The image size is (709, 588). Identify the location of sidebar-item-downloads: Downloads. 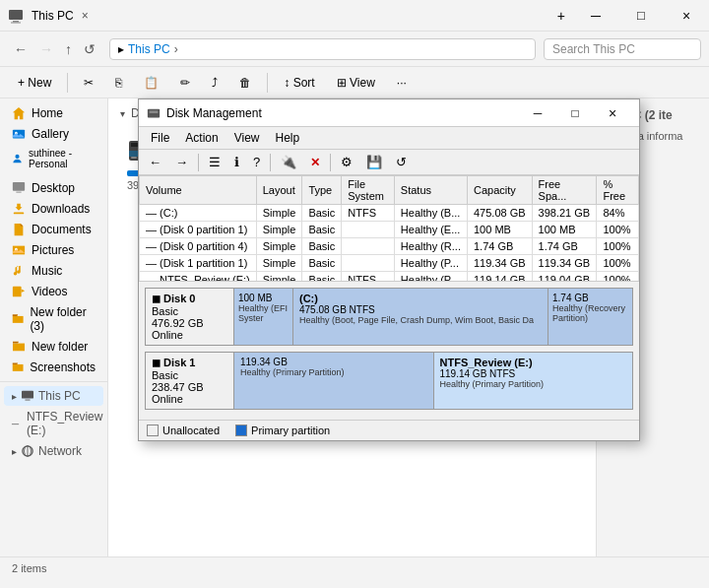
(53, 209).